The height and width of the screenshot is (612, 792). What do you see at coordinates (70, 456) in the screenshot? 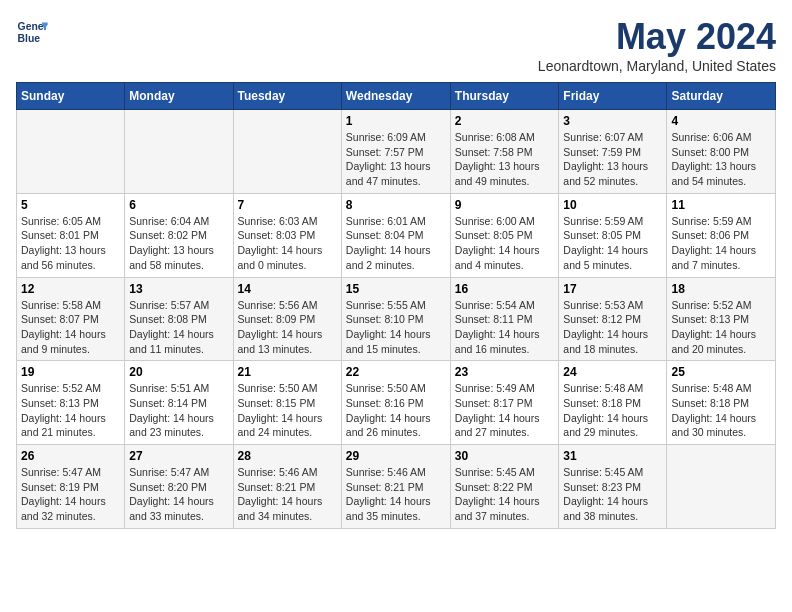
I see `day-number: 26` at bounding box center [70, 456].